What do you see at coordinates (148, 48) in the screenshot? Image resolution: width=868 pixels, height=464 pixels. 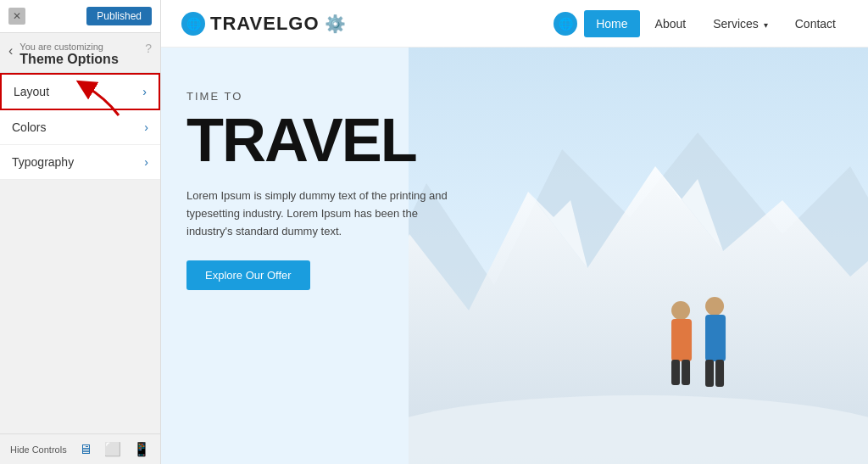 I see `info-icon: ?` at bounding box center [148, 48].